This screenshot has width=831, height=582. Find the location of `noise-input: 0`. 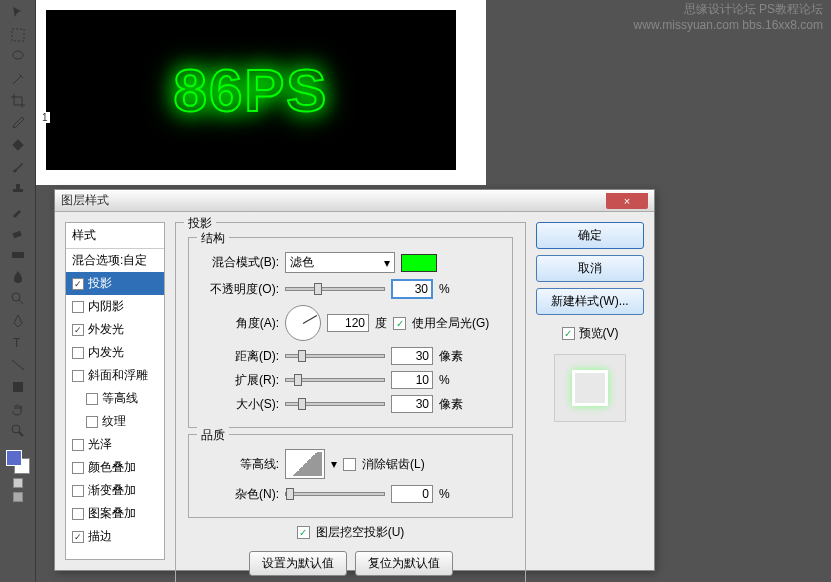

noise-input: 0 is located at coordinates (412, 494).